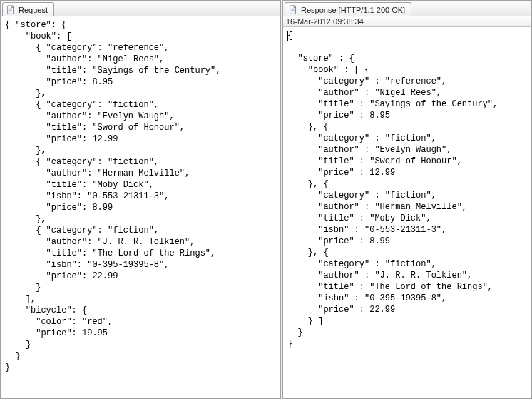 This screenshot has height=399, width=532. Describe the element at coordinates (11, 10) in the screenshot. I see `request-document-icon` at that location.